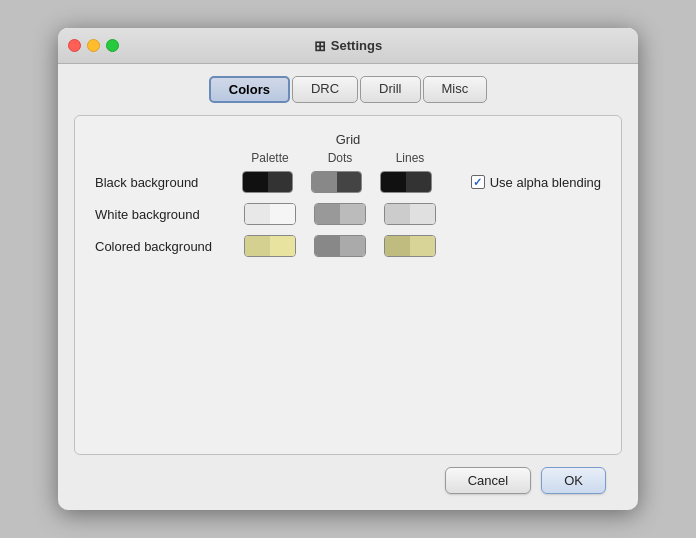  Describe the element at coordinates (536, 182) in the screenshot. I see `alpha-blending-section: Use alpha blending` at that location.